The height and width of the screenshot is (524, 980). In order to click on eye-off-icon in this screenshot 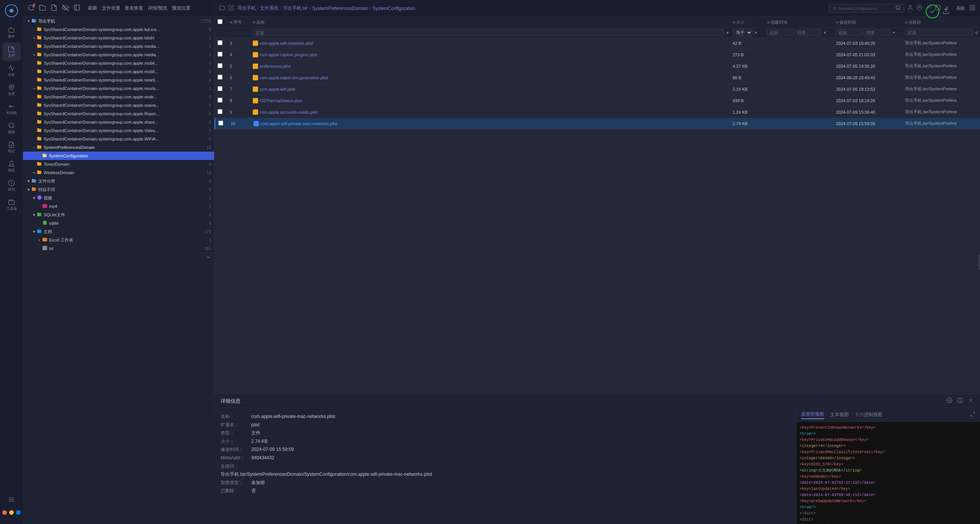, I will do `click(65, 8)`.